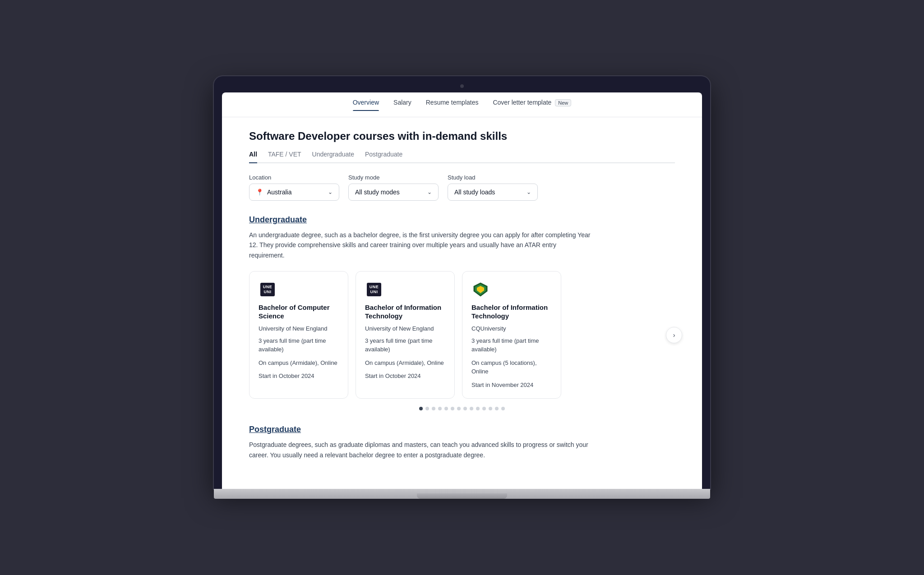  I want to click on card-location: On campus (5 locations), Online, so click(512, 367).